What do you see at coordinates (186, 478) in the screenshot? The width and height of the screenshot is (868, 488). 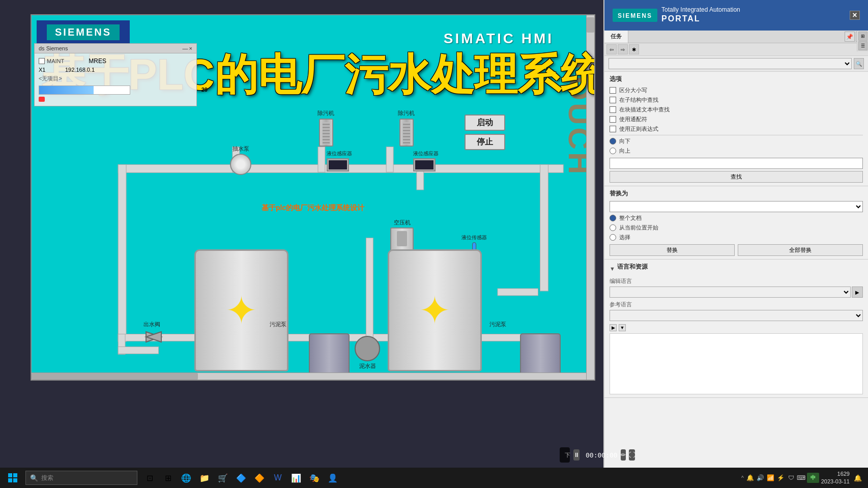 I see `edge-btn: 🌐` at bounding box center [186, 478].